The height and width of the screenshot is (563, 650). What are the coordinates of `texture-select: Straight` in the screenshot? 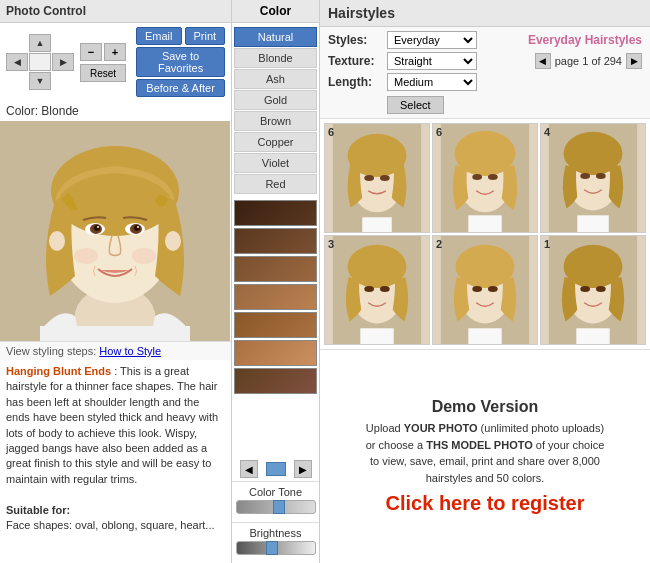 It's located at (432, 61).